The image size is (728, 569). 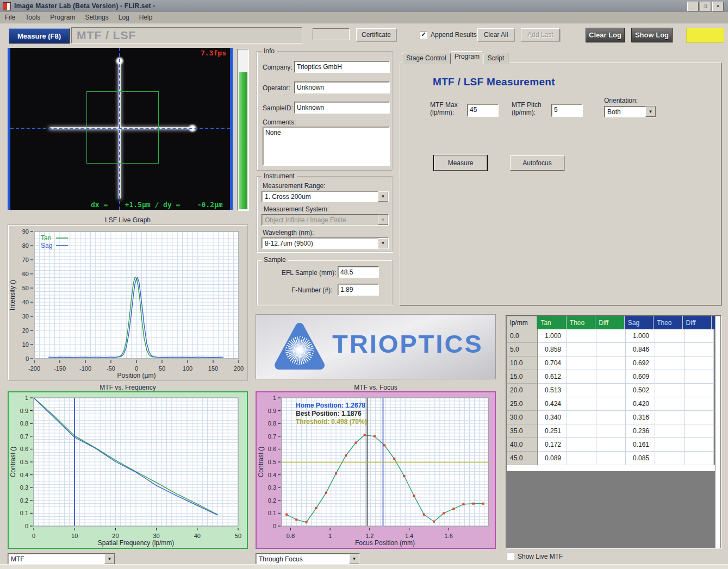 I want to click on menu-program: Program, so click(x=63, y=17).